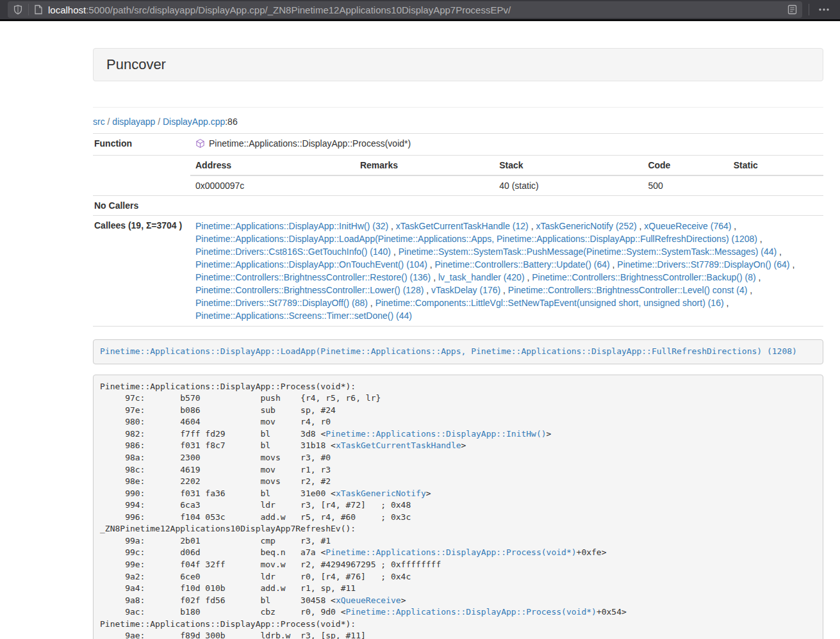 The width and height of the screenshot is (840, 639). I want to click on col-stack: Stack, so click(568, 165).